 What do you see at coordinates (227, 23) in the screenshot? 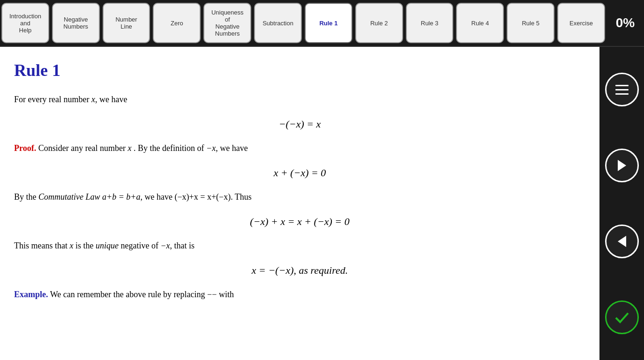
I see `tab-uniqueness: Uniqueness of Negative Numbers` at bounding box center [227, 23].